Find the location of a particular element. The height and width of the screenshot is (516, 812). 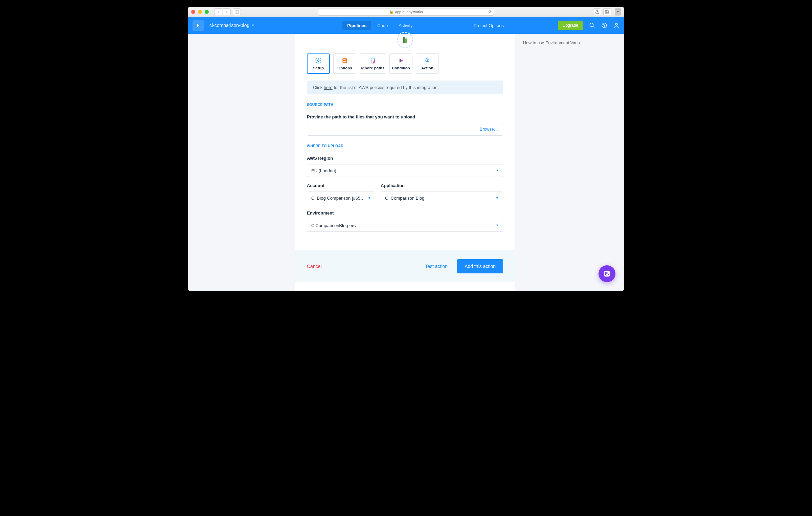

banner-link: here is located at coordinates (328, 87).